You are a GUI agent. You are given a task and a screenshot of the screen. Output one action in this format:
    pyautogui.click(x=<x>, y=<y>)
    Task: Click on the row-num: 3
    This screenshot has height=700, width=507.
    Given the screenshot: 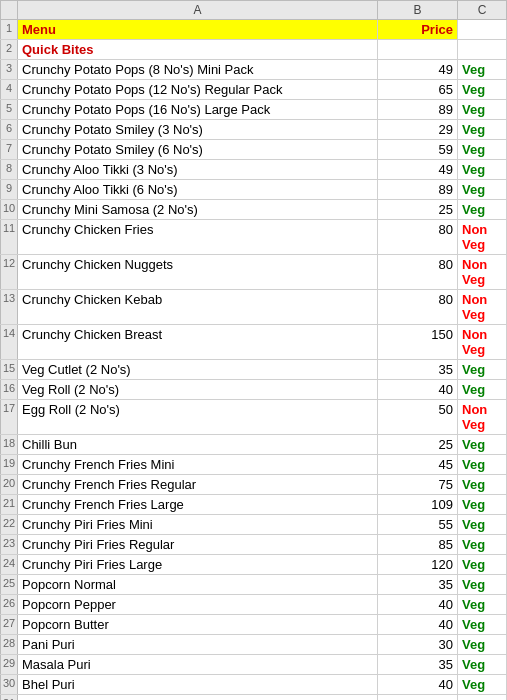 What is the action you would take?
    pyautogui.click(x=9, y=70)
    